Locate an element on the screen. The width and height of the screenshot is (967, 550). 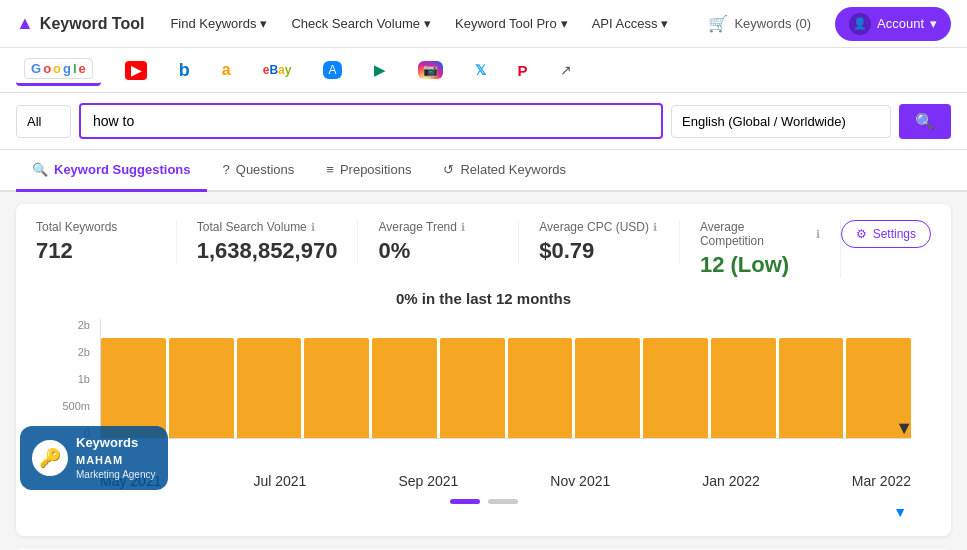
avg-trend-label: Average Trend is located at coordinates (418, 227).